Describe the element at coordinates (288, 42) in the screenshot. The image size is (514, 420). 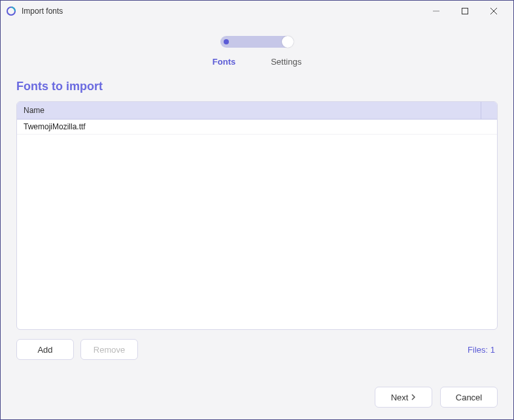
I see `toggle-knob` at that location.